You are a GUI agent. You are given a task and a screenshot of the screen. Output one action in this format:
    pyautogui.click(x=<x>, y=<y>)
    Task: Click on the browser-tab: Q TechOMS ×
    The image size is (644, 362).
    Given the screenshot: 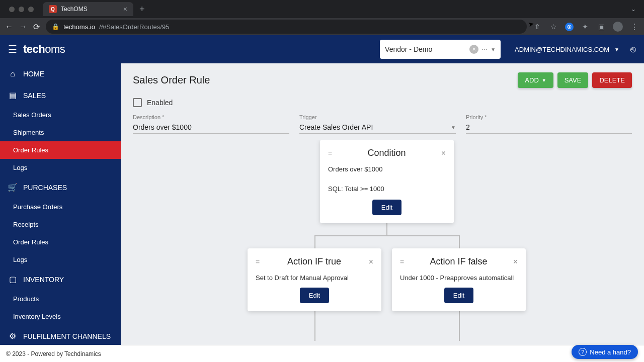 What is the action you would take?
    pyautogui.click(x=88, y=9)
    